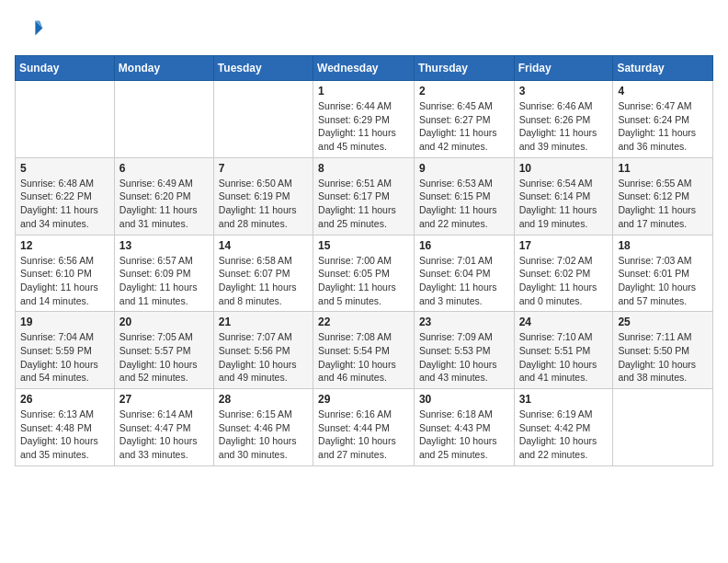 The width and height of the screenshot is (728, 563). Describe the element at coordinates (464, 322) in the screenshot. I see `day-number: 23` at that location.